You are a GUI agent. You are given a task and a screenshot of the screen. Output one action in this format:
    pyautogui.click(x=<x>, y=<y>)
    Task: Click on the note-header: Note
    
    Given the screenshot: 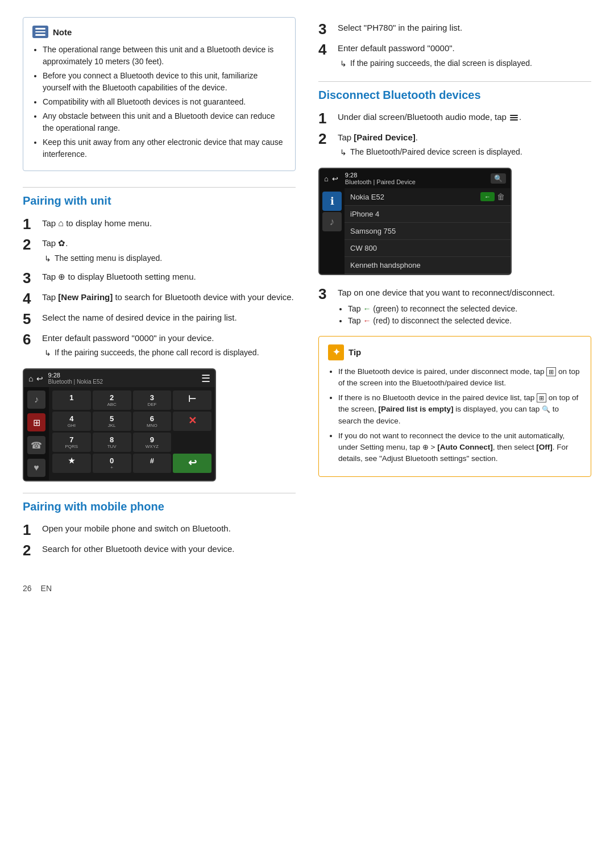 What is the action you would take?
    pyautogui.click(x=159, y=32)
    